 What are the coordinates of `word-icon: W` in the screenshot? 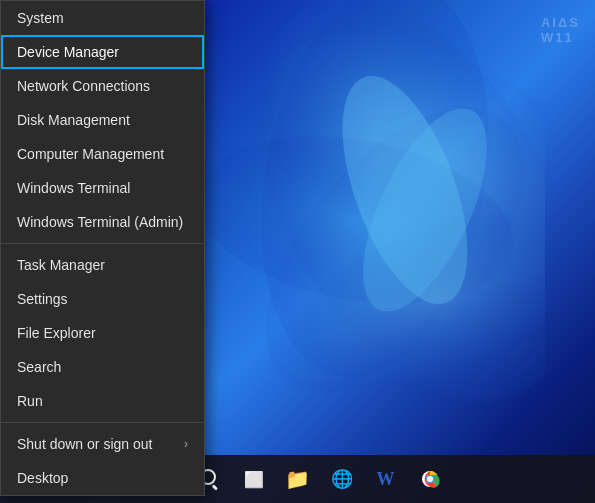 It's located at (386, 480).